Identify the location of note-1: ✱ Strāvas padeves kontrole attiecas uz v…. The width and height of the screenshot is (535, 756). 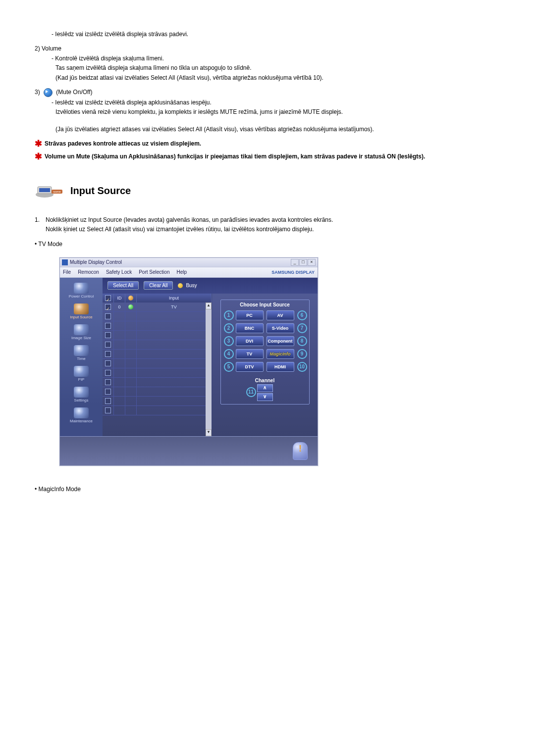
(272, 144).